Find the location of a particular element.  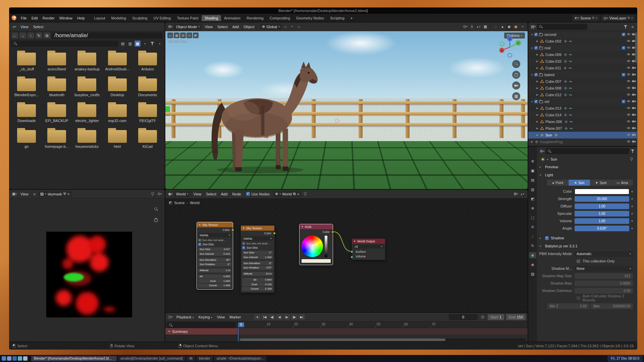

current-frame-field: 0 is located at coordinates (463, 317).